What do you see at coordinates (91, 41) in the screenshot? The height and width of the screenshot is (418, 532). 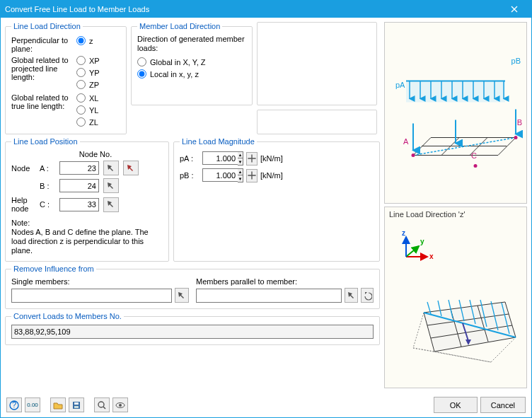 I see `radio-z-label: z` at bounding box center [91, 41].